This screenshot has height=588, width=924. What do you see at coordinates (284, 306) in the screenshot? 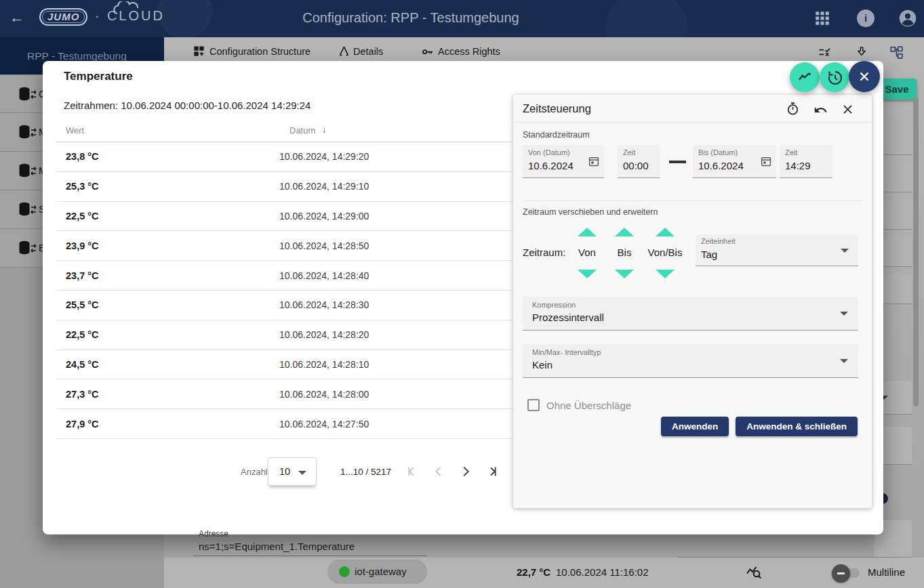
I see `table-row: 25,5 °C10.06.2024, 14:28:30` at bounding box center [284, 306].